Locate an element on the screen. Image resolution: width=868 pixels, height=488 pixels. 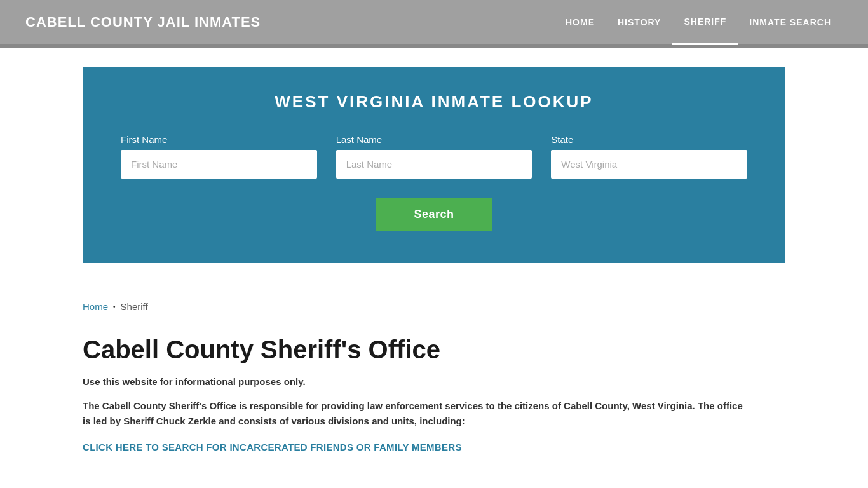
state-label: State is located at coordinates (649, 140).